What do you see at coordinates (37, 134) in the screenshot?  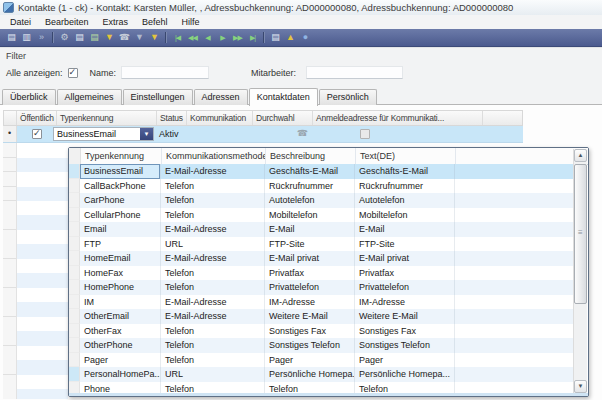 I see `oeffentlich-checkbox` at bounding box center [37, 134].